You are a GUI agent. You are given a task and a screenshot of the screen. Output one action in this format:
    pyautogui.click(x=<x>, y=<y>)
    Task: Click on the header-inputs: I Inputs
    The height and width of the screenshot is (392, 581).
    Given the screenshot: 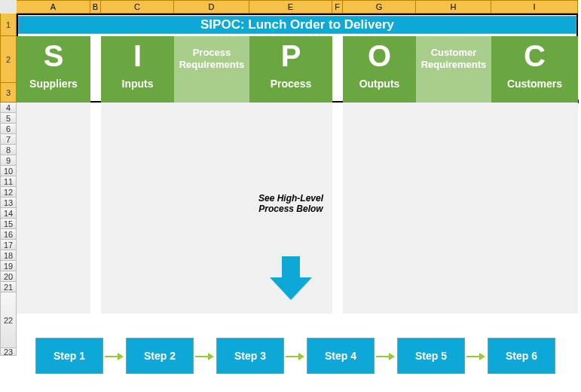 What is the action you would take?
    pyautogui.click(x=137, y=69)
    